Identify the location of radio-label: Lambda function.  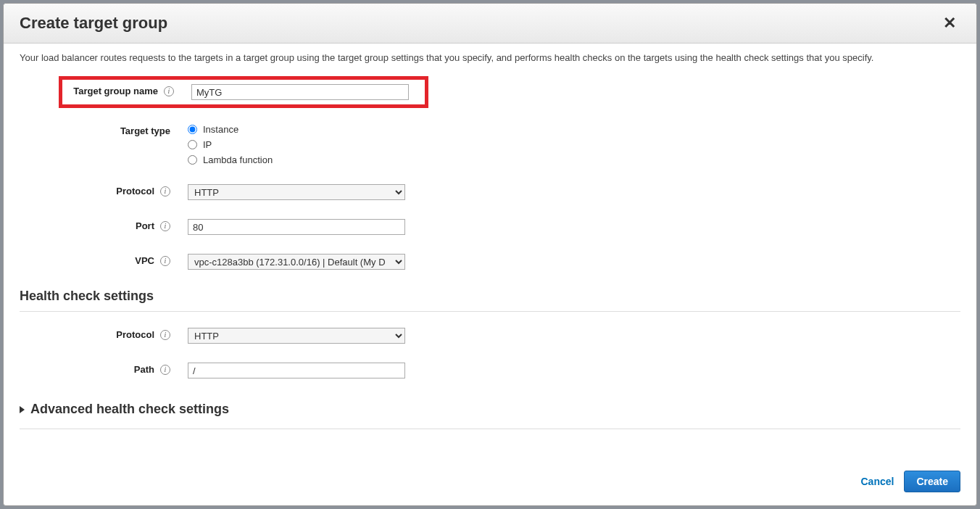
(238, 160).